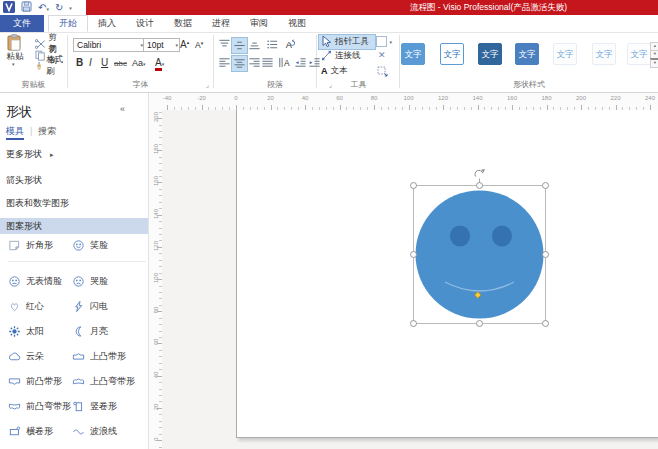  I want to click on stencil-shape: 竖卷形, so click(109, 406).